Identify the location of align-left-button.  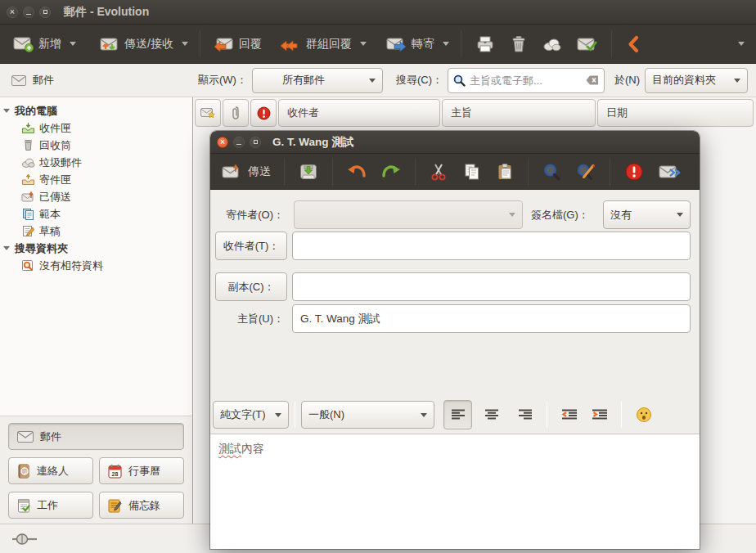
(458, 415).